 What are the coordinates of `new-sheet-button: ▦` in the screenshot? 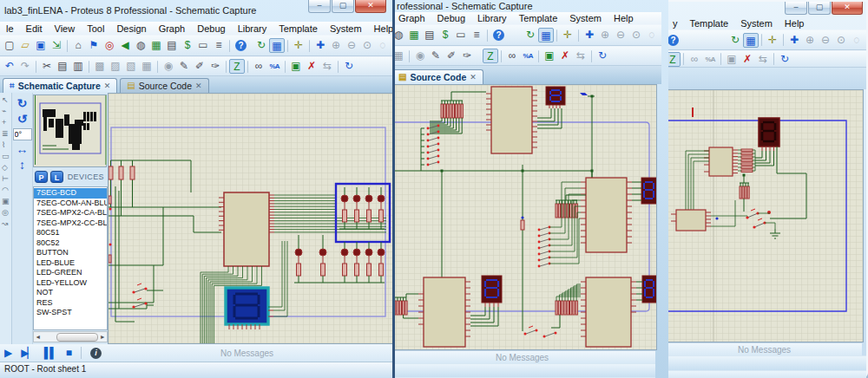 It's located at (414, 35).